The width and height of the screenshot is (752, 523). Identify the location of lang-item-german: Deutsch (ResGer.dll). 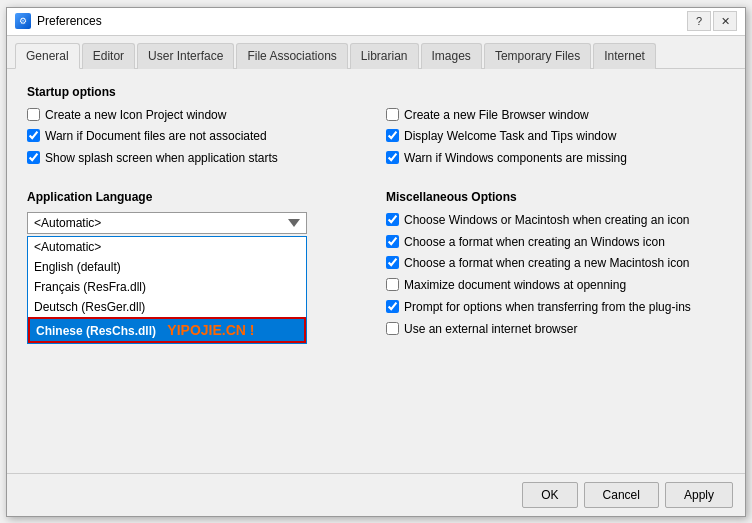
(167, 307).